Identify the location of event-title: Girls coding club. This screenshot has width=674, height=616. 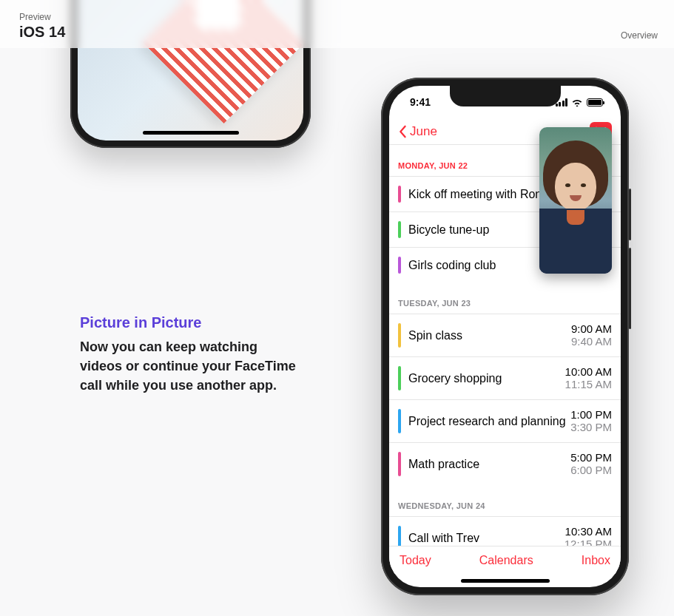
(452, 265).